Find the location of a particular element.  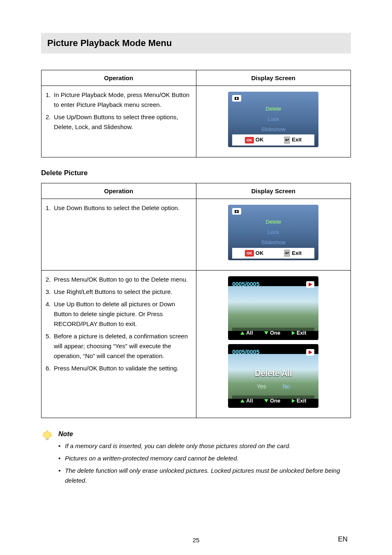

intro-operation-cell: 1. In Picture Playback Mode, press Menu/… is located at coordinates (119, 122).